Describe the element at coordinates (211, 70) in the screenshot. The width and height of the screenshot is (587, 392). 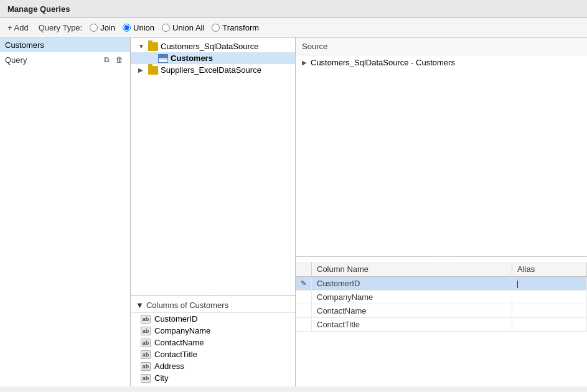
I see `tree-label-suppliers: Suppliers_ExcelDataSource` at that location.